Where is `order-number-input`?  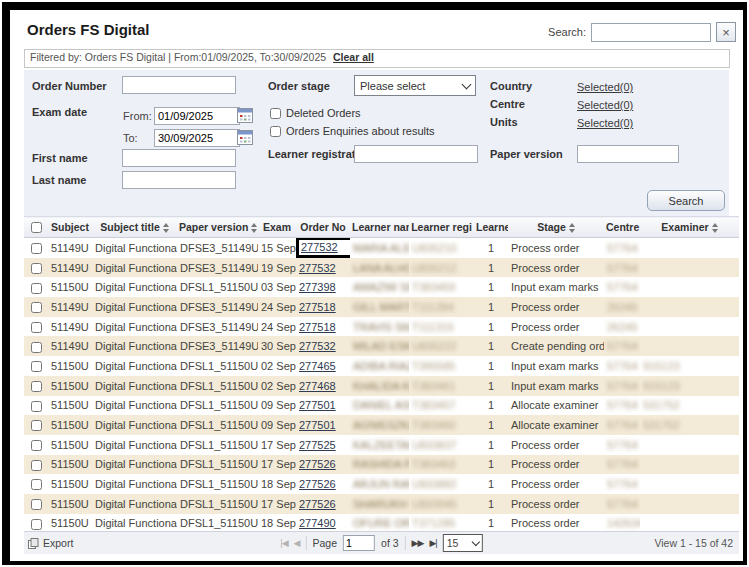 order-number-input is located at coordinates (179, 85).